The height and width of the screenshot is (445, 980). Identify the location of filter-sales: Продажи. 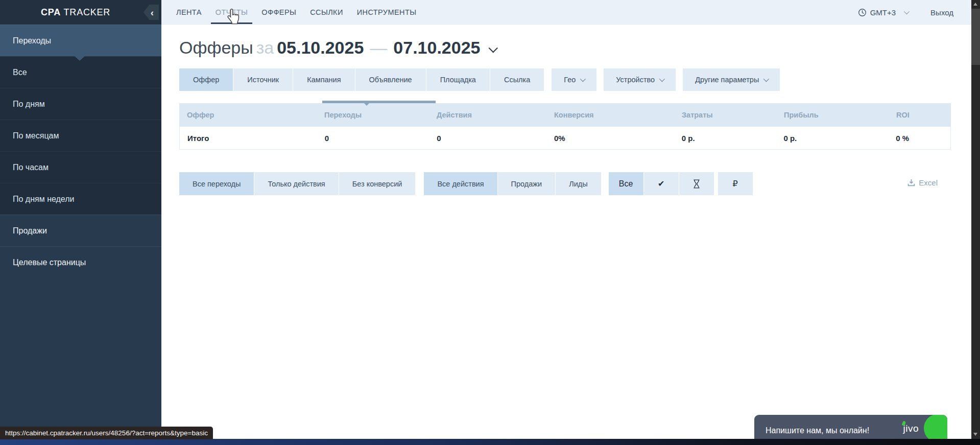
(527, 184).